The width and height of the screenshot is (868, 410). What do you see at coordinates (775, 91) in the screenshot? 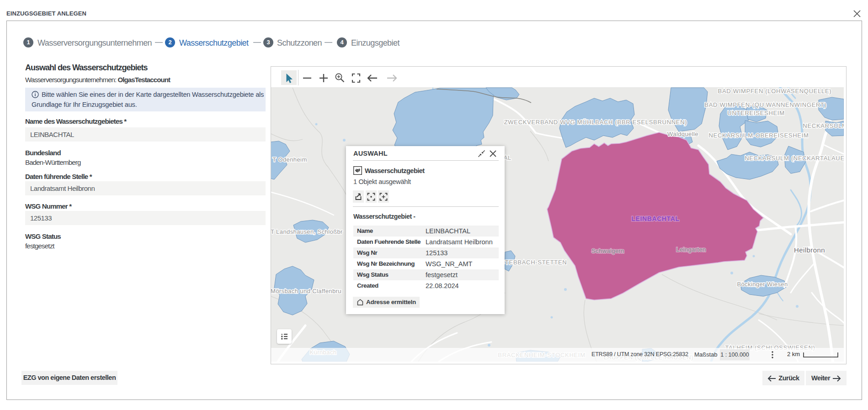
I see `svg-text: BAD WIMPFEN (LOHWASENQUELLE)` at bounding box center [775, 91].